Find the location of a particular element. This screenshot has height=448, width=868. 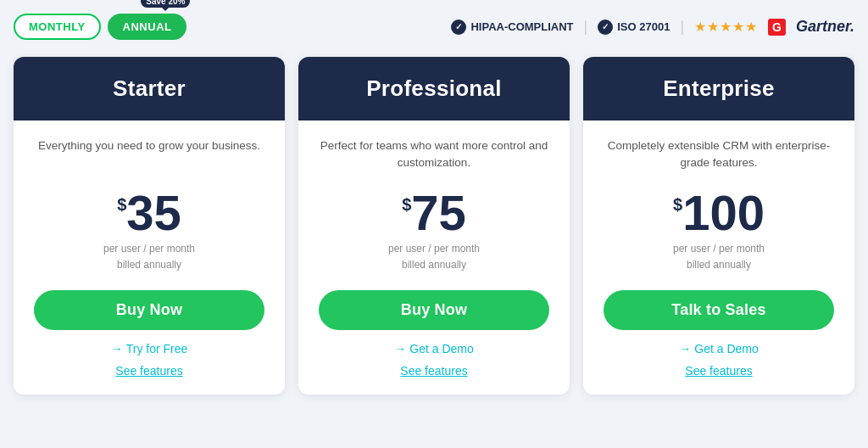

enterprise-link-label: Get a Demo is located at coordinates (726, 349).